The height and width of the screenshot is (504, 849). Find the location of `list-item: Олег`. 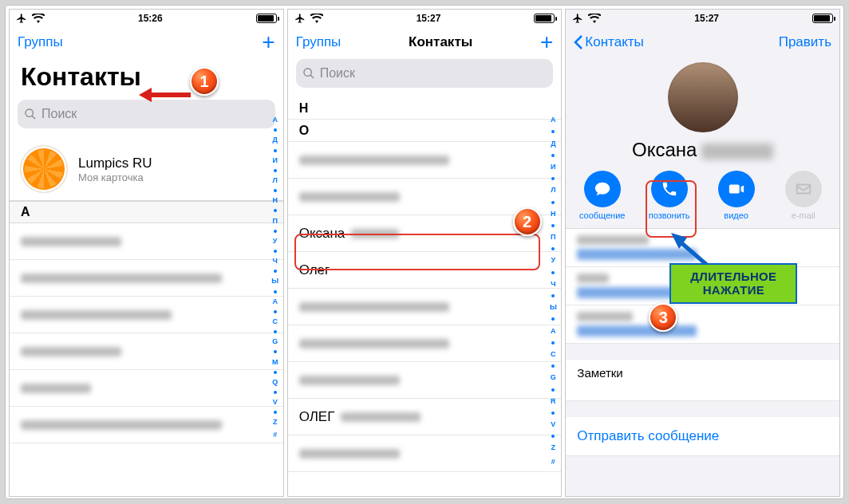

list-item: Олег is located at coordinates (424, 270).